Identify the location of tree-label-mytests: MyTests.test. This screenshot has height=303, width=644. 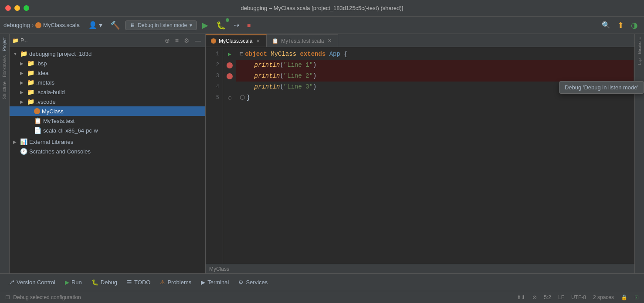
(59, 121).